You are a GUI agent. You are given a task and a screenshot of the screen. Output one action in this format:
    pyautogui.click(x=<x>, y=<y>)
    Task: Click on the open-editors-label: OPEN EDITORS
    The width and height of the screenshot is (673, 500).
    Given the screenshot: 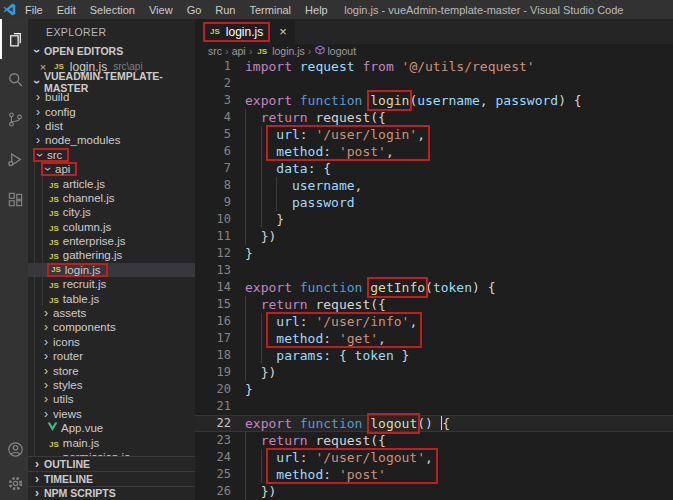 What is the action you would take?
    pyautogui.click(x=84, y=51)
    